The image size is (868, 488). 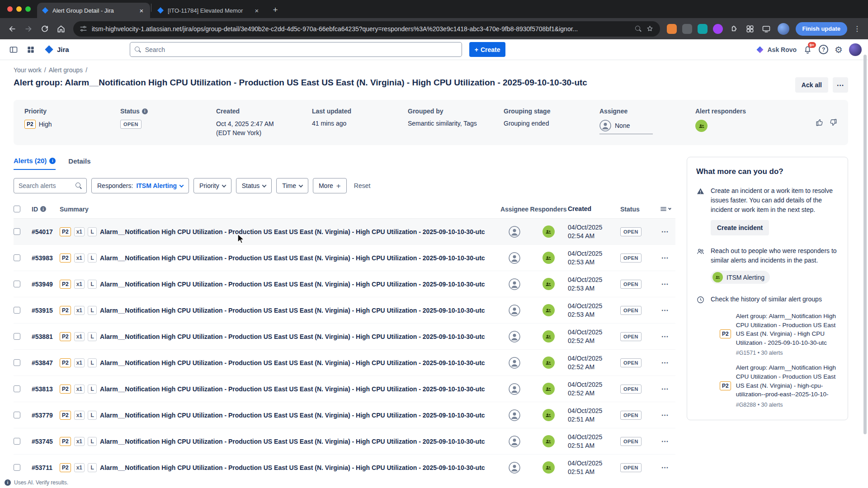 What do you see at coordinates (50, 186) in the screenshot?
I see `search-alerts-box` at bounding box center [50, 186].